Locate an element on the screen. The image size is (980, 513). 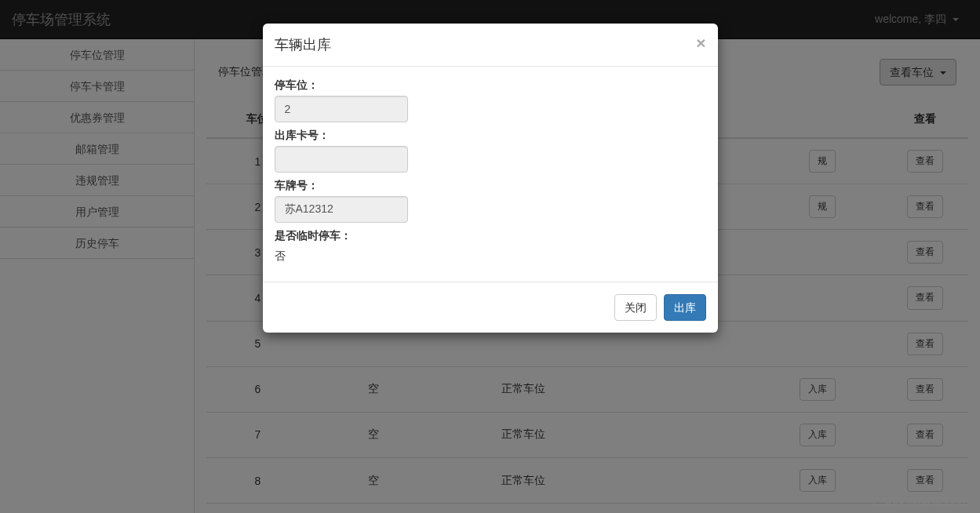
plate-label: 车牌号： is located at coordinates (490, 186).